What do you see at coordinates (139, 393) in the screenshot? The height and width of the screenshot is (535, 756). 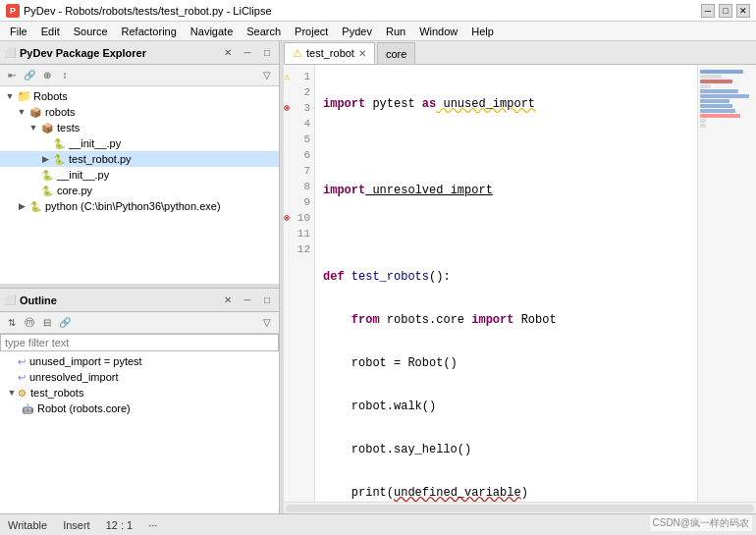 I see `outline-item-test-robots: ▼ ⚙ test_robots` at bounding box center [139, 393].